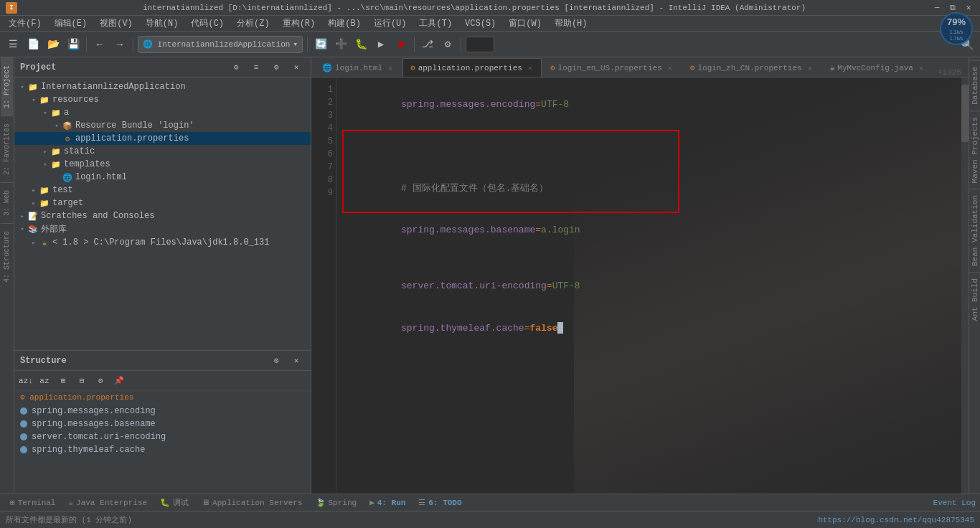 This screenshot has width=980, height=528. I want to click on tab-application-properties: ⚙ application.properties ✕, so click(472, 67).